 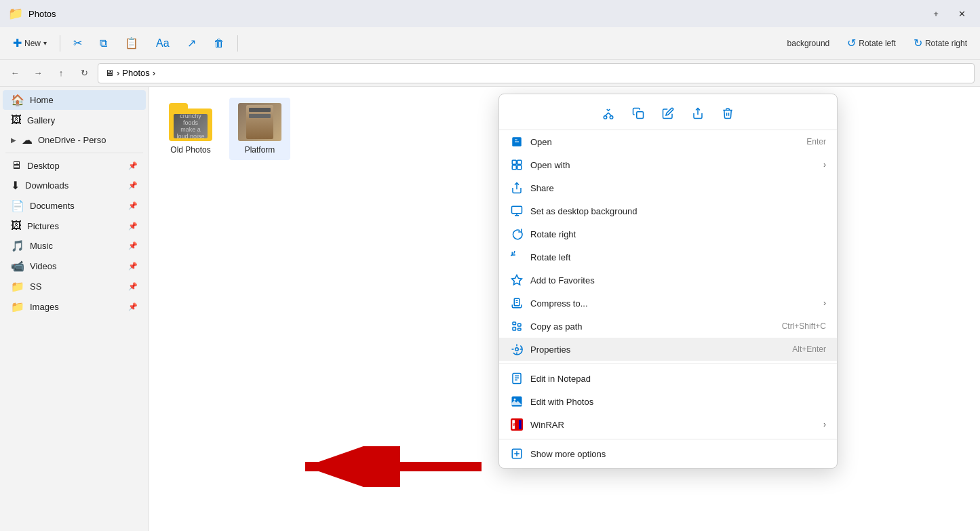 I want to click on ctx-copy-path-icon, so click(x=517, y=326).